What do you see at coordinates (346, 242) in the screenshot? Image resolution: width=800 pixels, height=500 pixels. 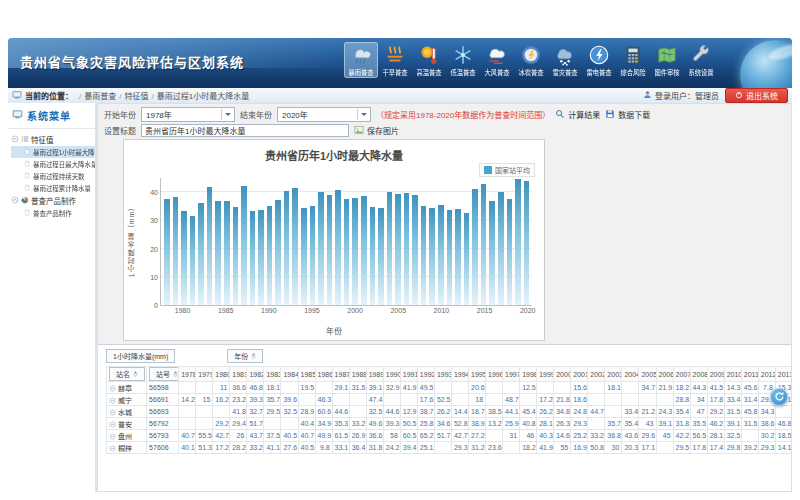 I see `chart-plot-area: 0102030401980198519901995200020052010201…` at bounding box center [346, 242].